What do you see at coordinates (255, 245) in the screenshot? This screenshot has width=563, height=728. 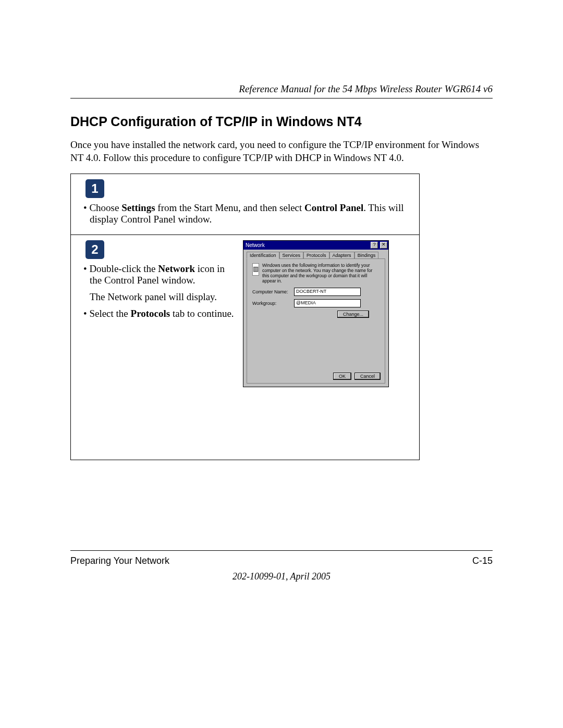 I see `dialog-title: Network` at bounding box center [255, 245].